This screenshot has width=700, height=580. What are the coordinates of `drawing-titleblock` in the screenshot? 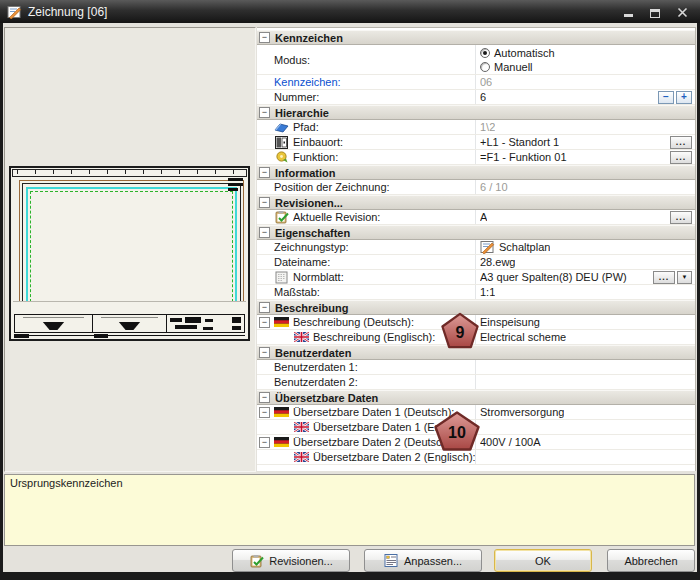 It's located at (130, 324).